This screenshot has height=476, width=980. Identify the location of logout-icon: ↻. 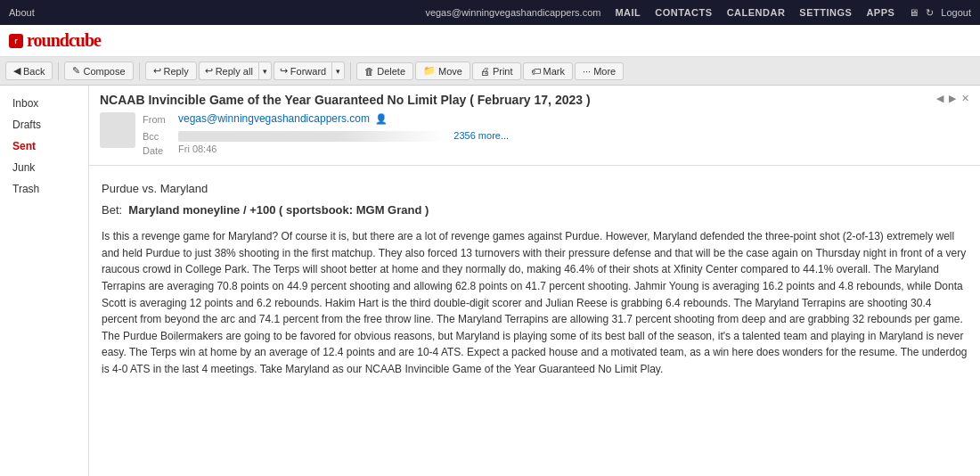
(930, 12).